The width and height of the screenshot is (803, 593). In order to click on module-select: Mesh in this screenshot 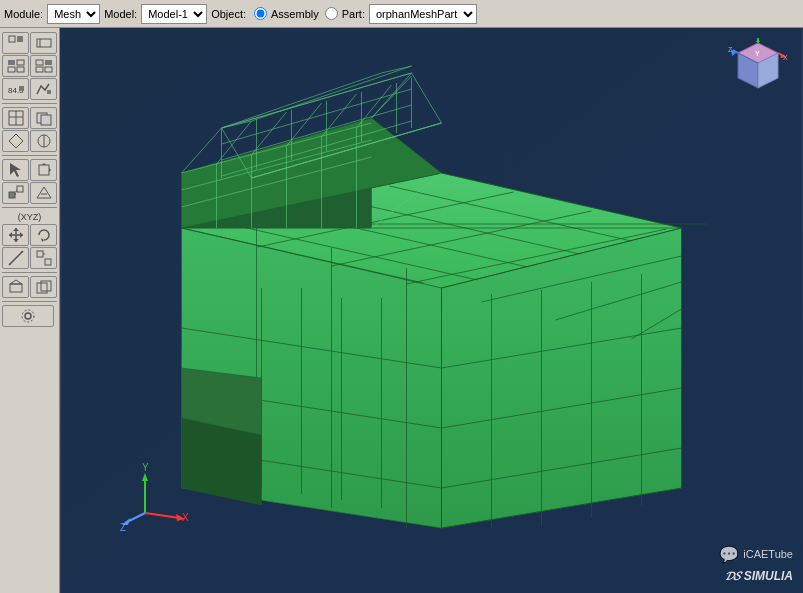, I will do `click(74, 14)`.